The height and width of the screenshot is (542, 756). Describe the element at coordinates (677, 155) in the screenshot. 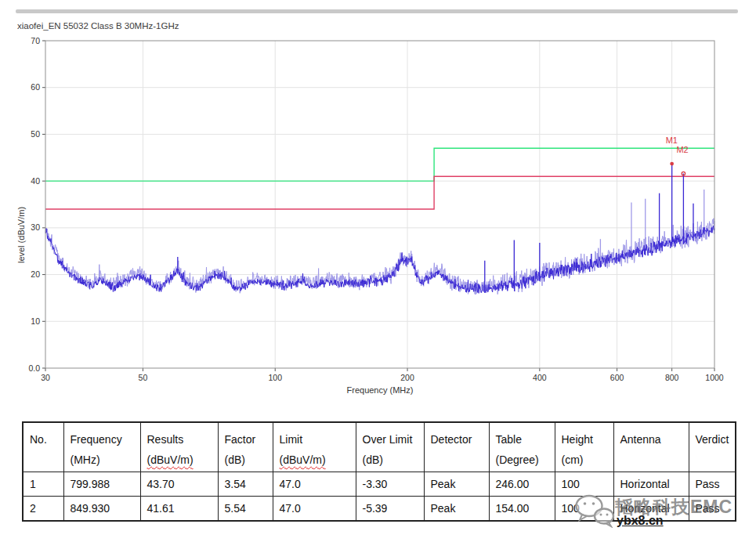

I see `peak-markers: M1M2` at that location.